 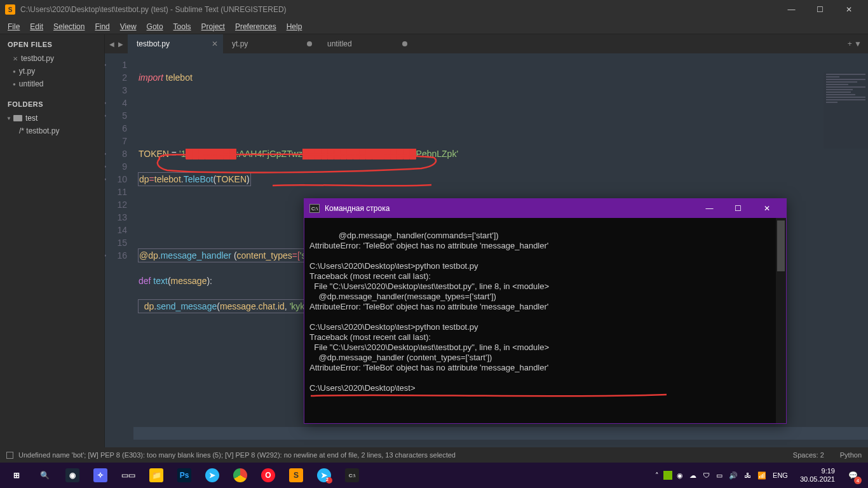 I want to click on line-gutter: 12345678910111213141516, so click(x=119, y=250).